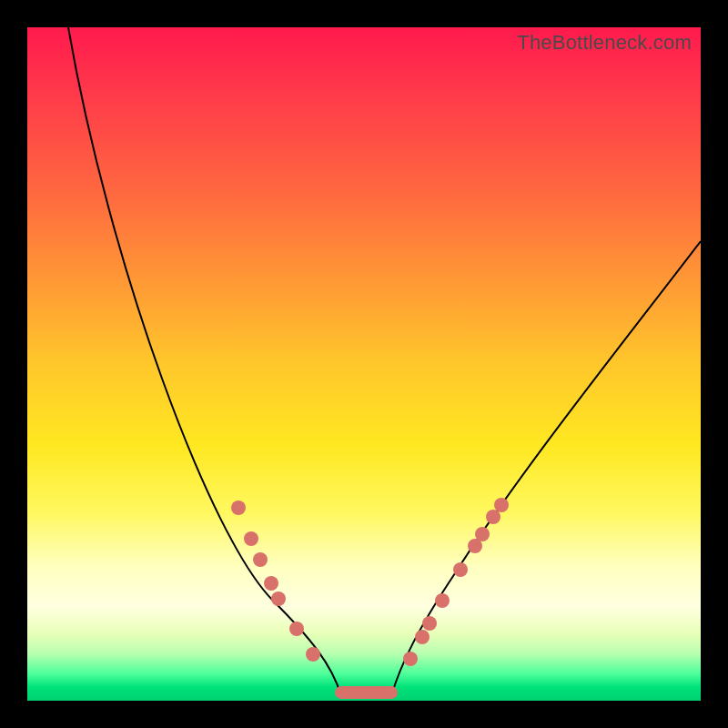 The width and height of the screenshot is (728, 728). What do you see at coordinates (456, 582) in the screenshot?
I see `markers-right` at bounding box center [456, 582].